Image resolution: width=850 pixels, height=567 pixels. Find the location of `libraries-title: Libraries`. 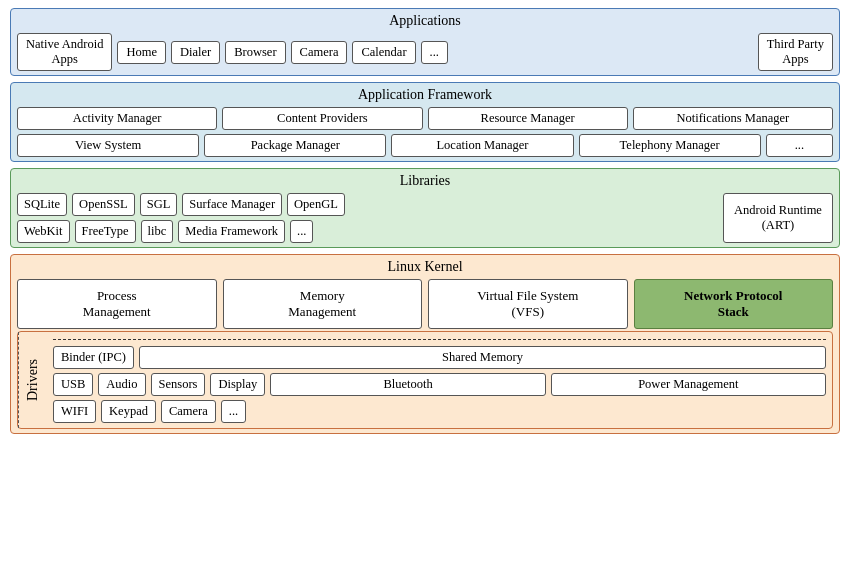

libraries-title: Libraries is located at coordinates (425, 181).